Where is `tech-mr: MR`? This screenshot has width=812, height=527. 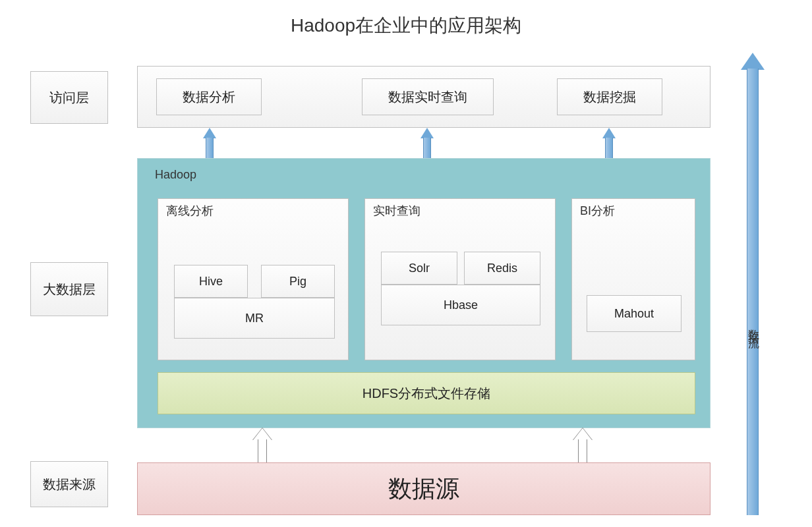
tech-mr: MR is located at coordinates (254, 318).